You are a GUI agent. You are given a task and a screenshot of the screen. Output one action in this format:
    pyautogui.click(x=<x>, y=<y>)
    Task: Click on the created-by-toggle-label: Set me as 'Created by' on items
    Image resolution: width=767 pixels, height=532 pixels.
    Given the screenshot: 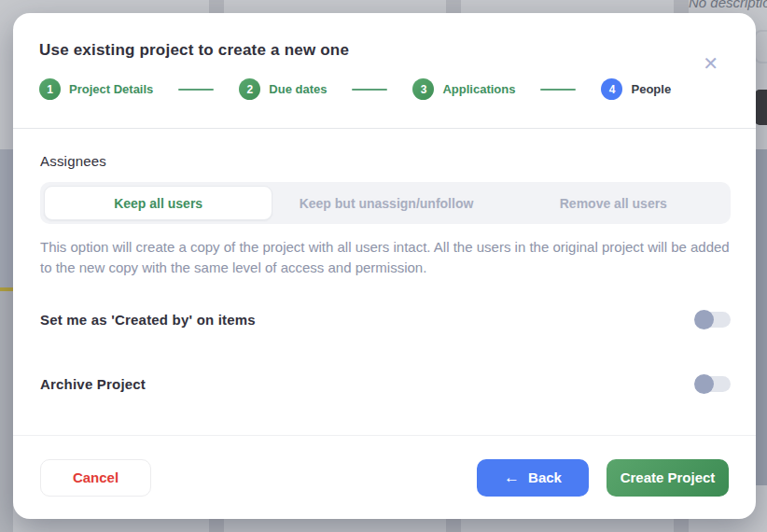 What is the action you would take?
    pyautogui.click(x=147, y=319)
    